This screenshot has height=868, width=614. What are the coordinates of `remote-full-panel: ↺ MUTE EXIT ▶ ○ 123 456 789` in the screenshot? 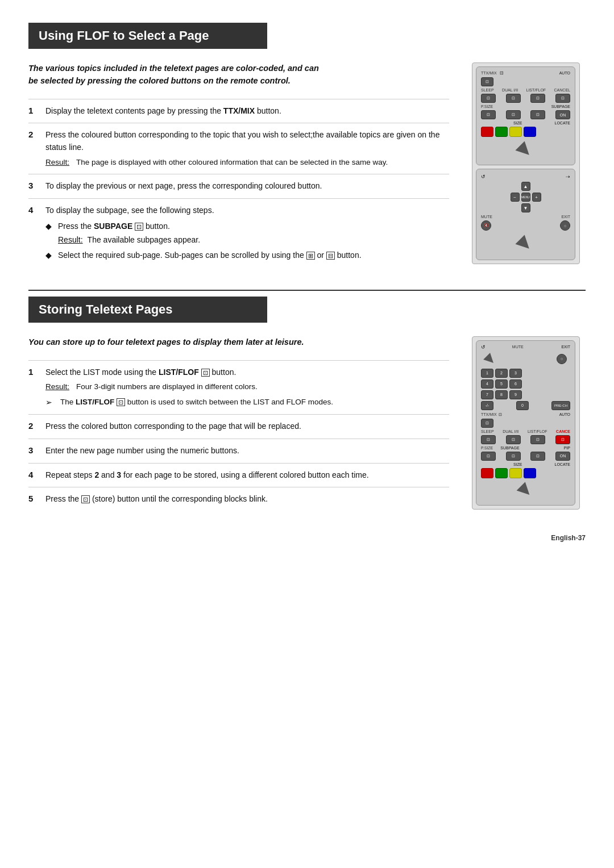 It's located at (525, 423).